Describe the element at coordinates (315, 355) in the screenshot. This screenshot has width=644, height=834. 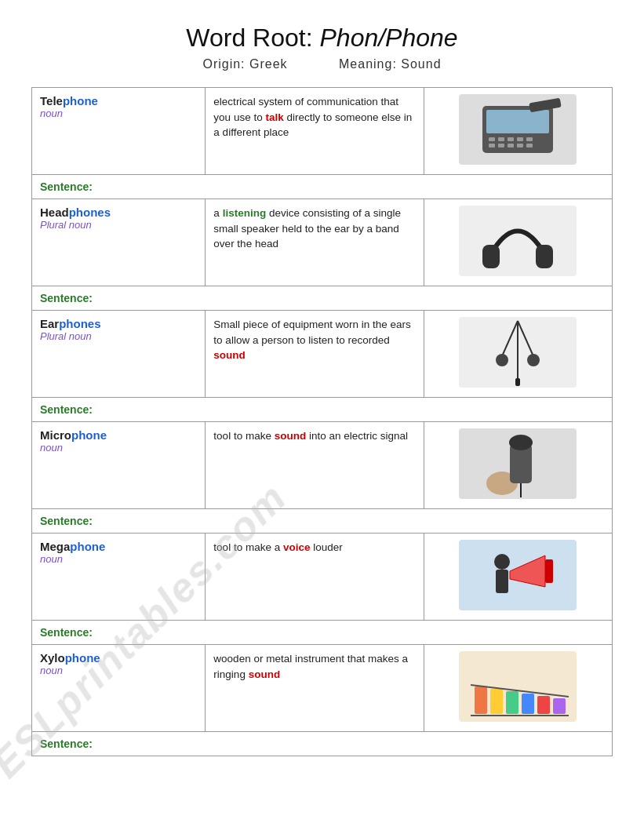
I see `desc-earphones: Small piece of equipment worn in the ear…` at that location.